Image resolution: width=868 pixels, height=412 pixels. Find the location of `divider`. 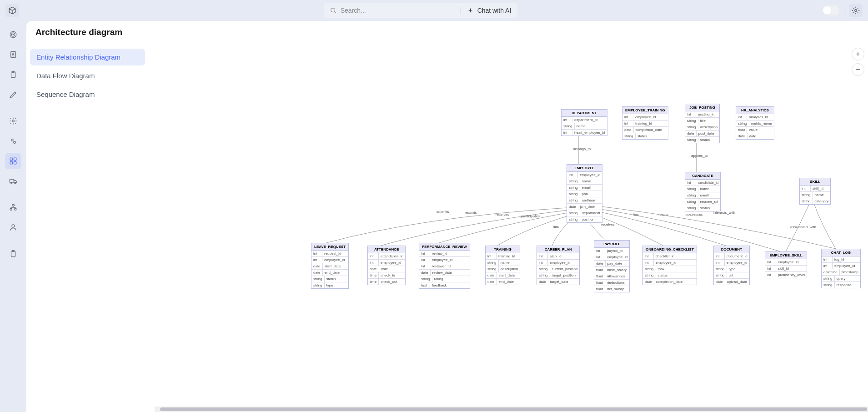

divider is located at coordinates (844, 10).